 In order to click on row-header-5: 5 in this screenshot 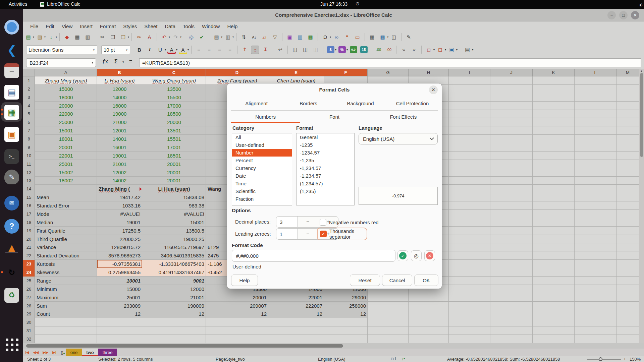, I will do `click(29, 114)`.